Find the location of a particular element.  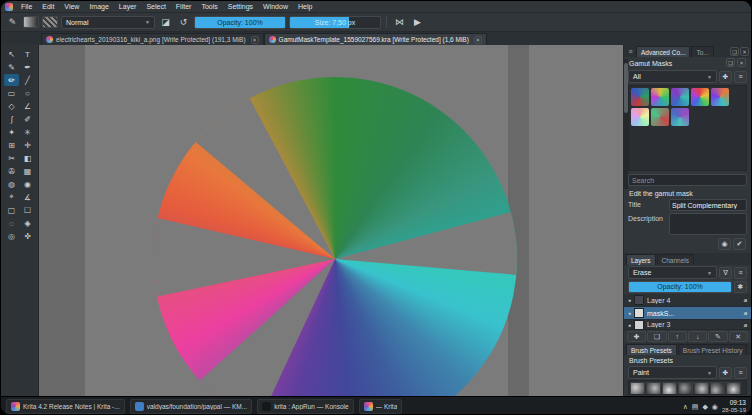

menu-item: Image is located at coordinates (98, 6).